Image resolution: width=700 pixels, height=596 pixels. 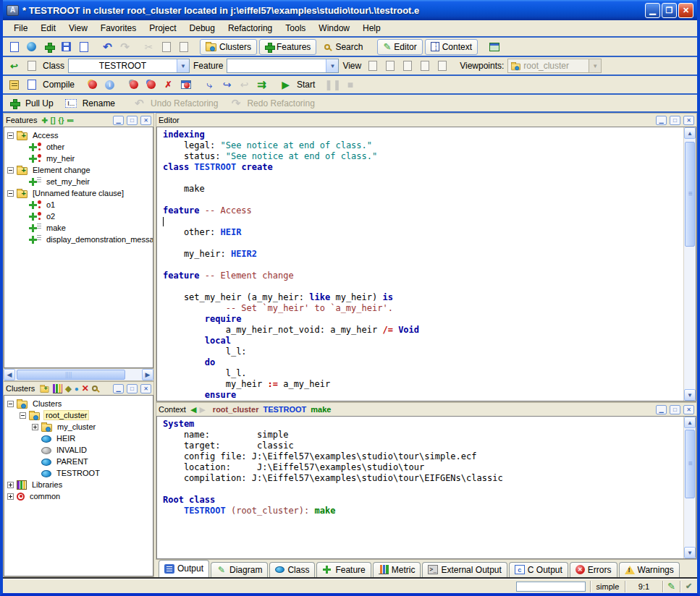 I want to click on paste-icon, so click(x=184, y=47).